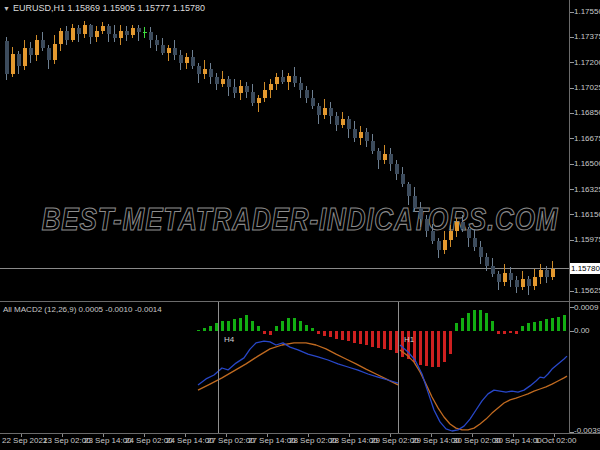 The image size is (600, 450). I want to click on price-tick-label: 1.17375, so click(587, 37).